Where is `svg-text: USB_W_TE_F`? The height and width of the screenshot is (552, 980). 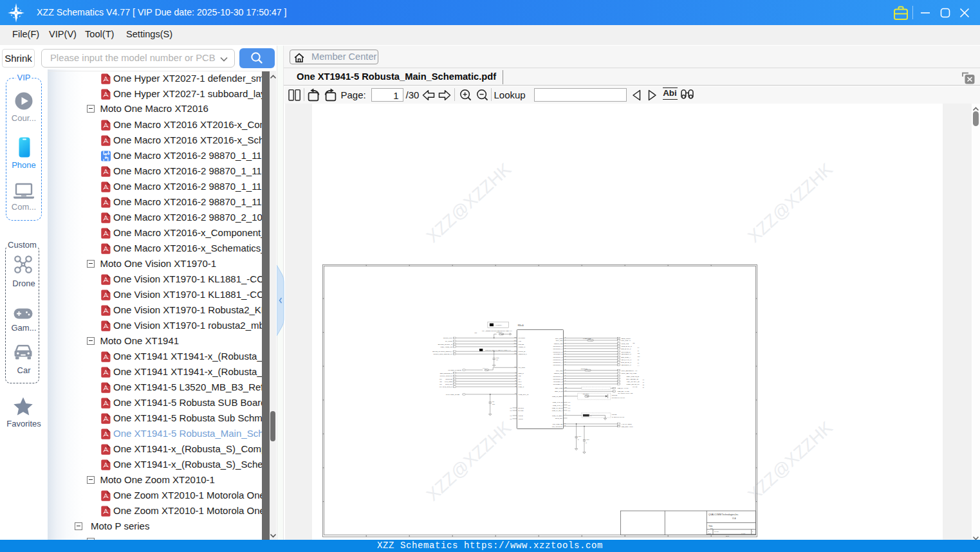 svg-text: USB_W_TE_F is located at coordinates (557, 410).